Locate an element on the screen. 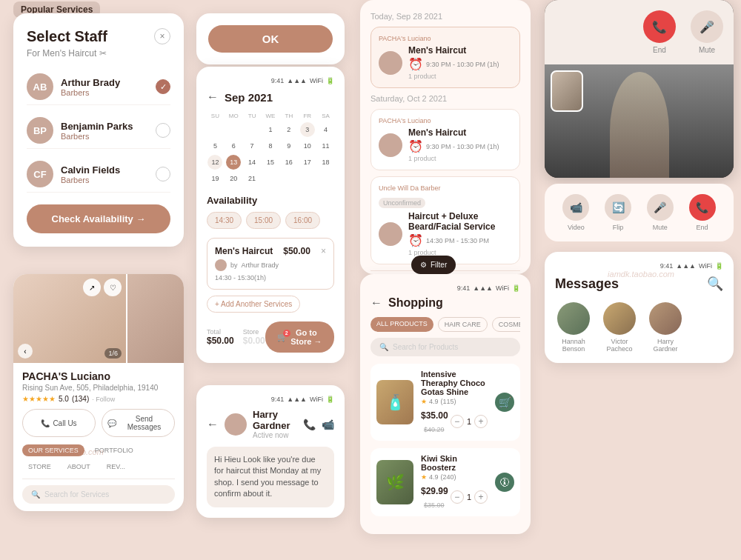 The width and height of the screenshot is (741, 560). shop-search: 🔍 Search for Products is located at coordinates (445, 347).